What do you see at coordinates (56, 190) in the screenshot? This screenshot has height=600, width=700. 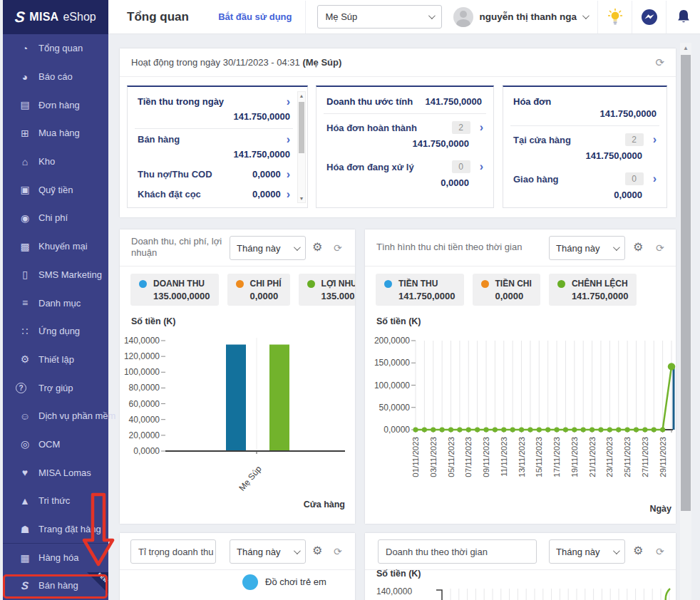 I see `sidebar-item-label: Quỹ tiền` at bounding box center [56, 190].